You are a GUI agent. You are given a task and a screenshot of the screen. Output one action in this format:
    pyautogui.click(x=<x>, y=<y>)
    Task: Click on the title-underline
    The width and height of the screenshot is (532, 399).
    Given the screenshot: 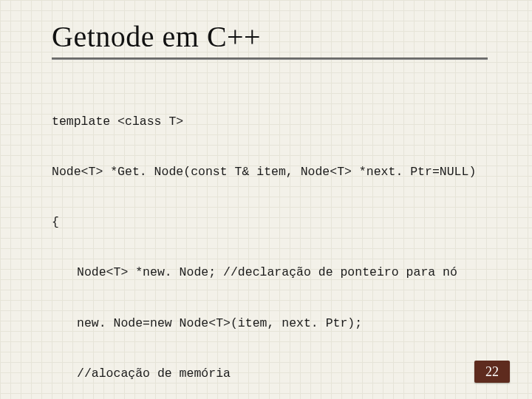 What is the action you would take?
    pyautogui.click(x=270, y=59)
    